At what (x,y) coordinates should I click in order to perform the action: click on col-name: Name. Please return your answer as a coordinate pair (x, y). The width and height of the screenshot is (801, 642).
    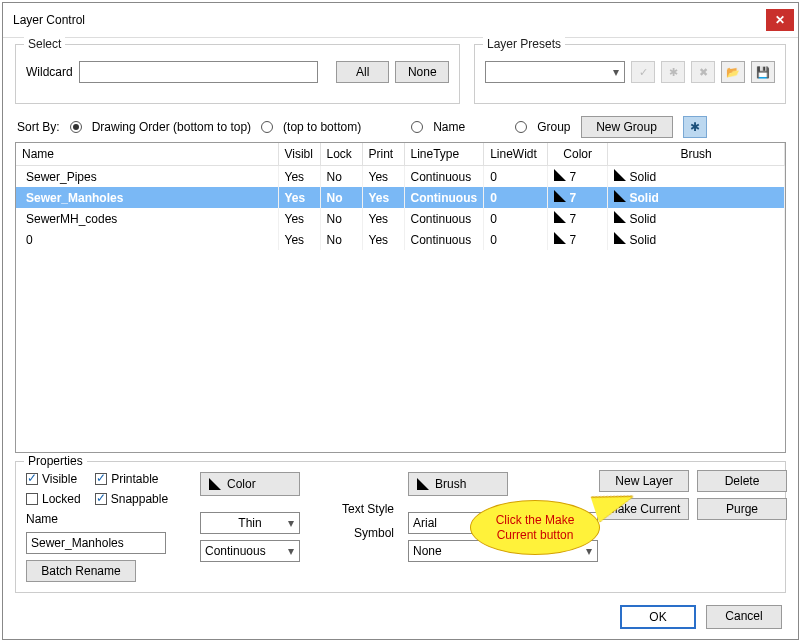
    Looking at the image, I should click on (147, 154).